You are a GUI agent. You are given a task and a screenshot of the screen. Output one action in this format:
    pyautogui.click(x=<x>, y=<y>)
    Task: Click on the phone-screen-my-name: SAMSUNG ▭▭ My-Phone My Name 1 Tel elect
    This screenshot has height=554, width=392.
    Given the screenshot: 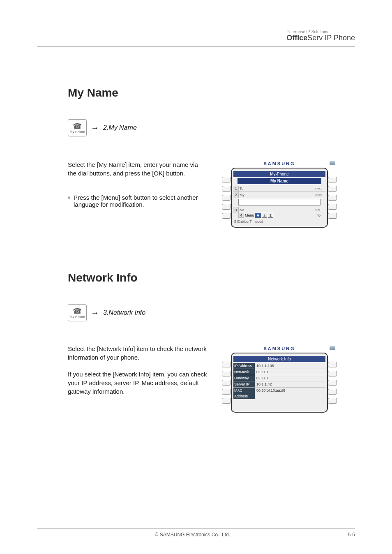 What is the action you would take?
    pyautogui.click(x=279, y=194)
    